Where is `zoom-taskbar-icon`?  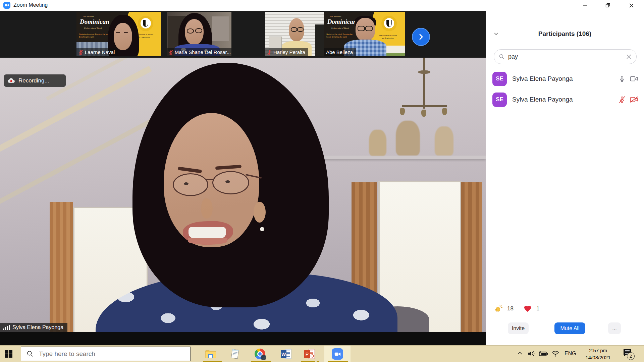 zoom-taskbar-icon is located at coordinates (337, 354).